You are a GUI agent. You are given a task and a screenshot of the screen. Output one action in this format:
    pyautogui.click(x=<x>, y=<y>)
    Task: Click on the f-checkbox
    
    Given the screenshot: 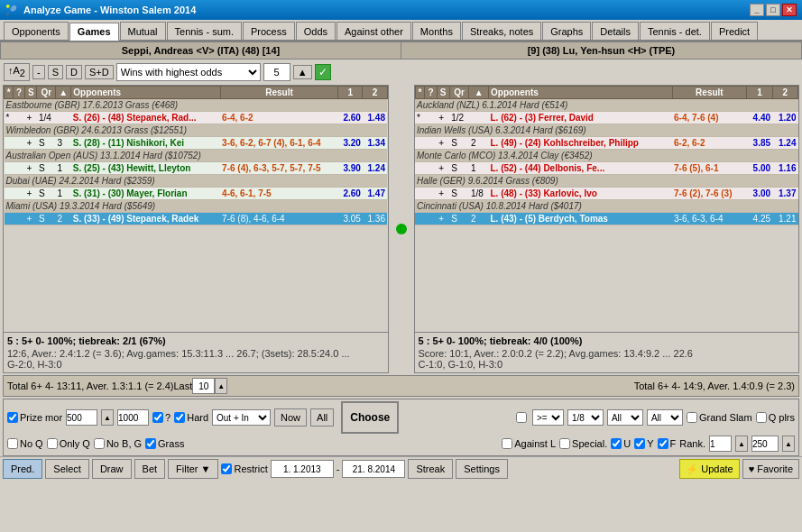 What is the action you would take?
    pyautogui.click(x=663, y=444)
    